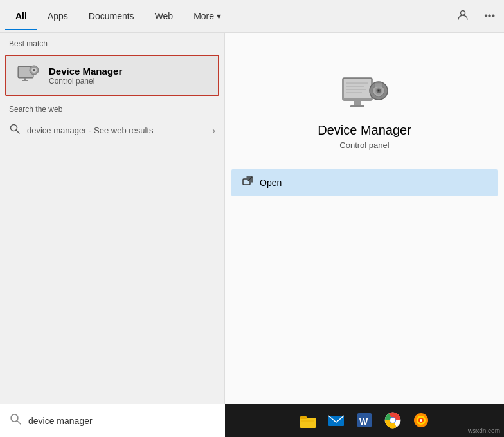  What do you see at coordinates (364, 422) in the screenshot?
I see `svg-text: W` at bounding box center [364, 422].